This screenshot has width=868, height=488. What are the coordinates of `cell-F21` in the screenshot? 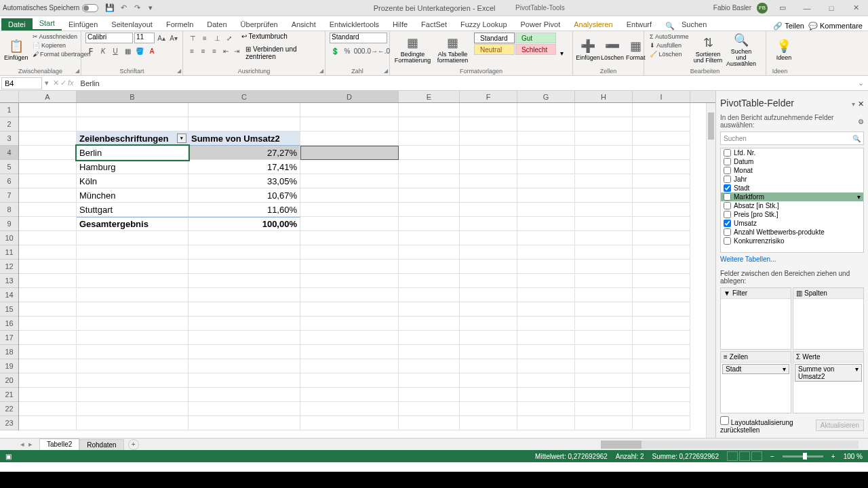 It's located at (488, 394).